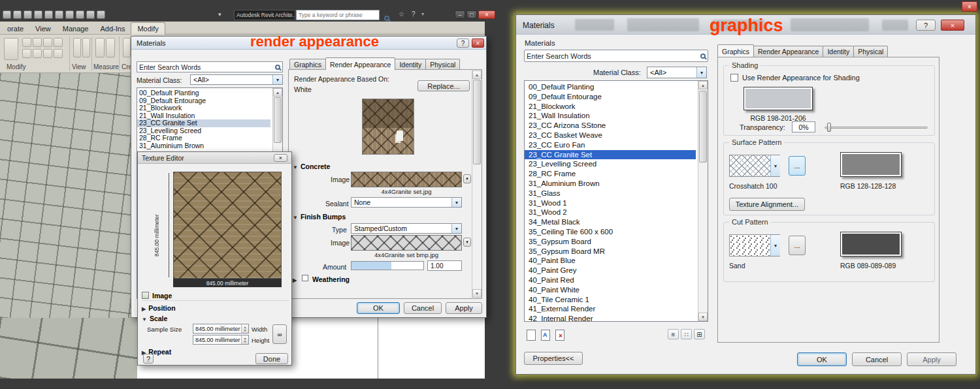 Image resolution: width=980 pixels, height=389 pixels. Describe the element at coordinates (932, 359) in the screenshot. I see `apply-button: Apply` at that location.